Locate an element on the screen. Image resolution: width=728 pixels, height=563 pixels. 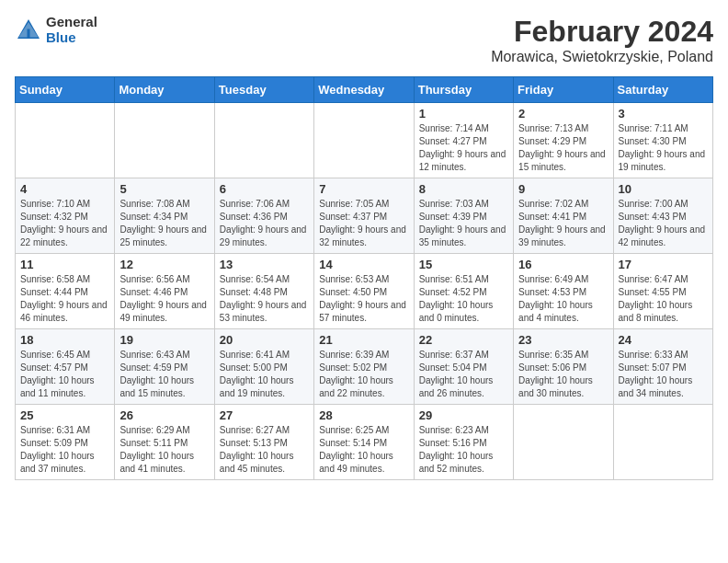
day-number: 16 is located at coordinates (563, 265).